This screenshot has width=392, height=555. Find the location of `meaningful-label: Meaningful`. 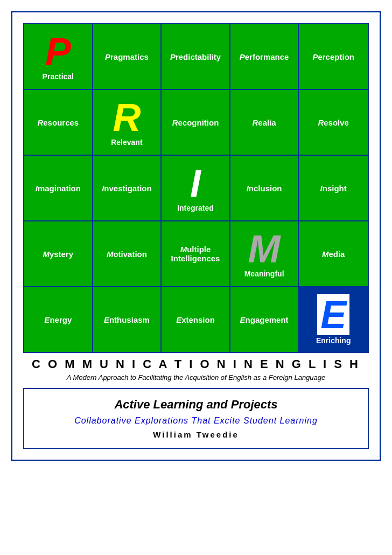

meaningful-label: Meaningful is located at coordinates (264, 274).